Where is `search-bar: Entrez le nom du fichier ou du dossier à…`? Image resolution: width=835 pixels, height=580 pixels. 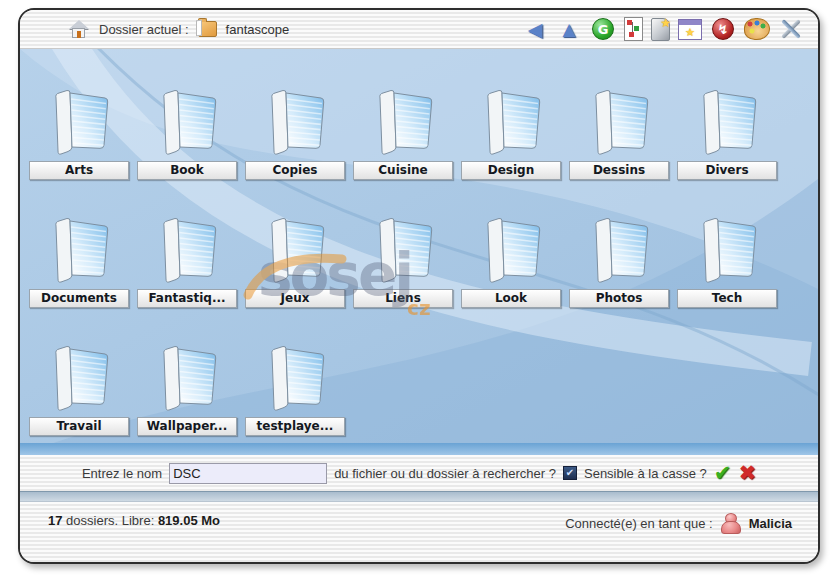 search-bar: Entrez le nom du fichier ou du dossier à… is located at coordinates (419, 473).